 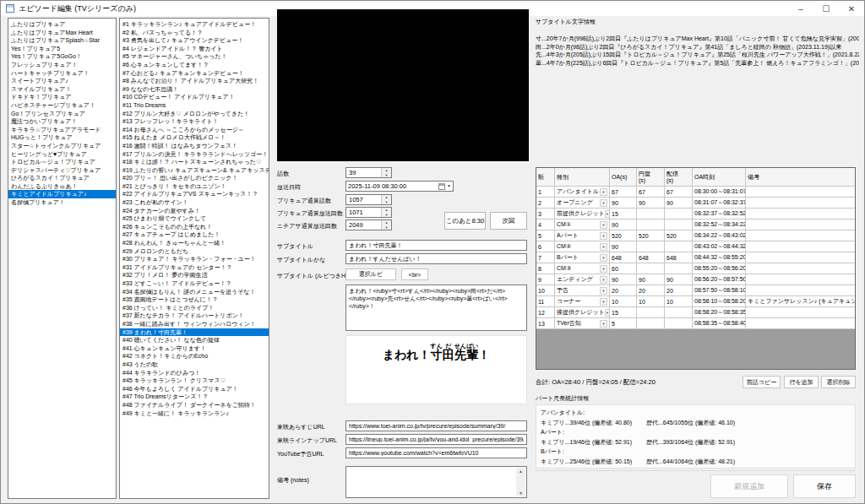 What do you see at coordinates (194, 171) in the screenshot?
I see `episode-list-item: #19 ふたりの誓い♪ キュアズキューン& キュアキッスデビュー！` at bounding box center [194, 171].